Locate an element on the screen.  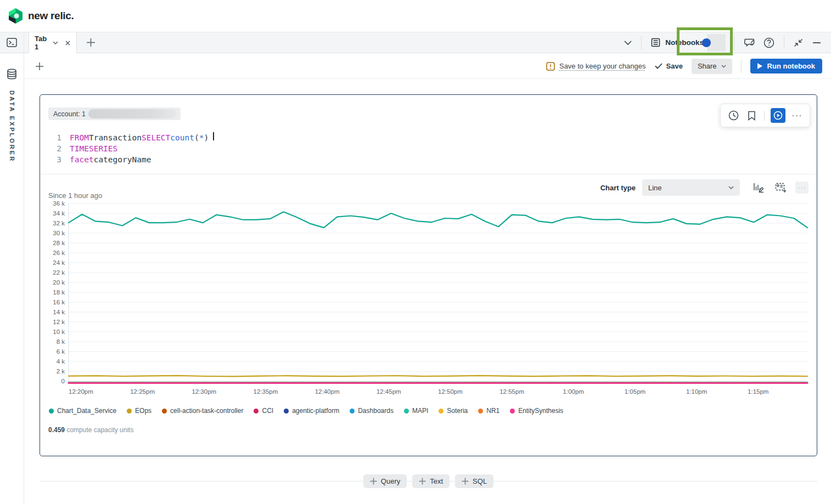
svg-text: 4 k is located at coordinates (61, 361).